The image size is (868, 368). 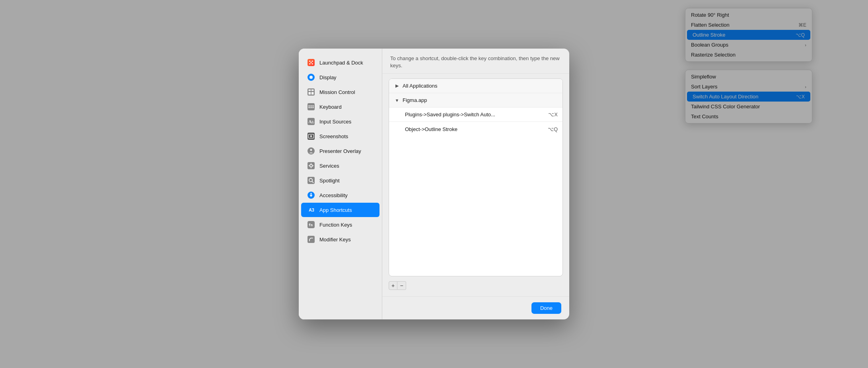 I want to click on screenshots-icon, so click(x=311, y=136).